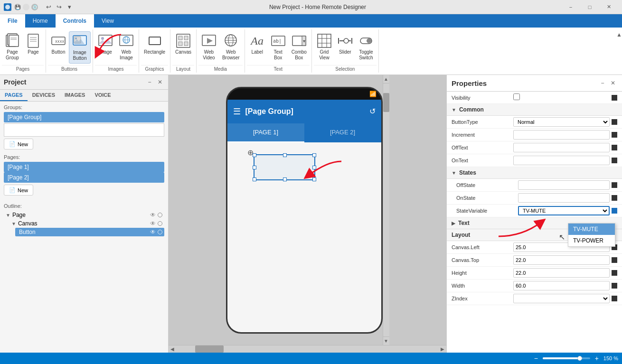 This screenshot has height=364, width=622. What do you see at coordinates (386, 210) in the screenshot?
I see `vertical-scrollbar: ▲ ▼` at bounding box center [386, 210].